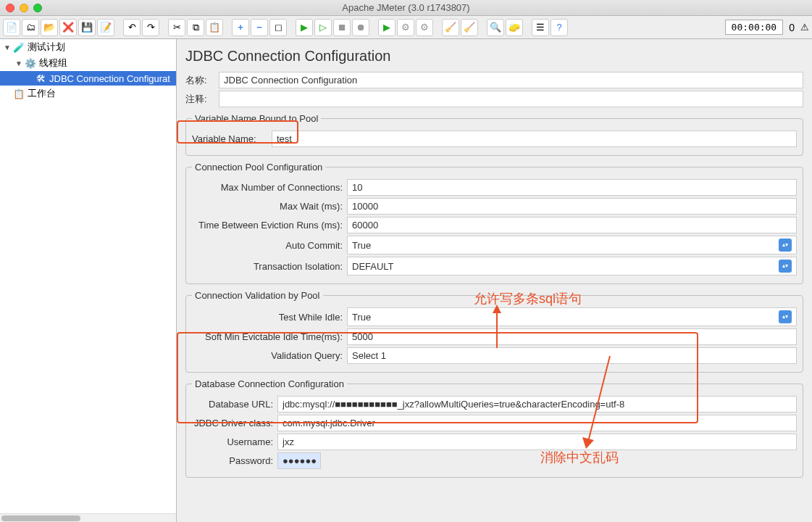  What do you see at coordinates (177, 28) in the screenshot?
I see `cut-button: ✂` at bounding box center [177, 28].